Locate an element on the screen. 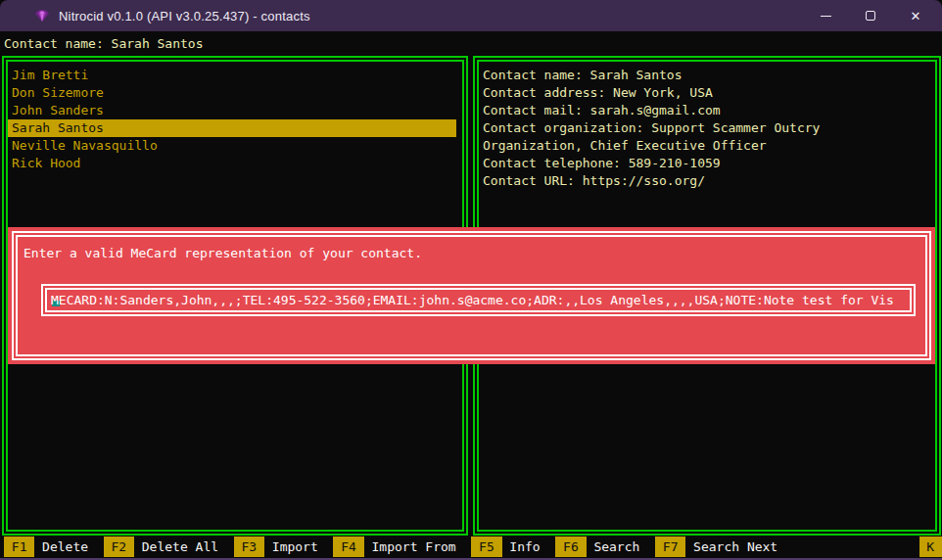 This screenshot has width=942, height=560. minimize-icon is located at coordinates (826, 16).